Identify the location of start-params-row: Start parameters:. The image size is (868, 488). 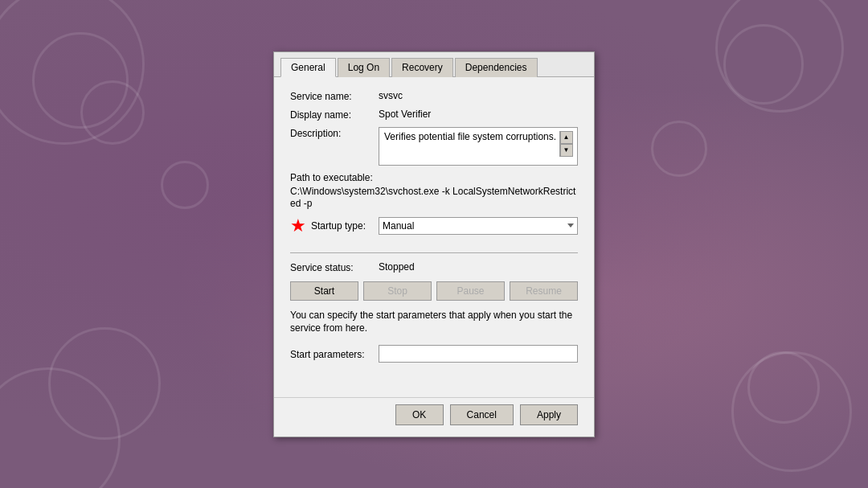
(434, 354).